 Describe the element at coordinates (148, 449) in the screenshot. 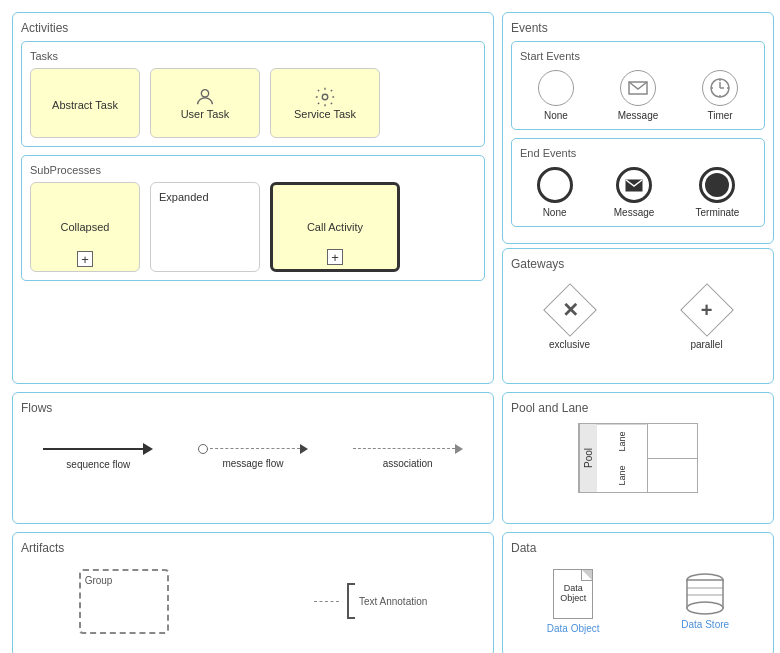

I see `sequence-arrow` at that location.